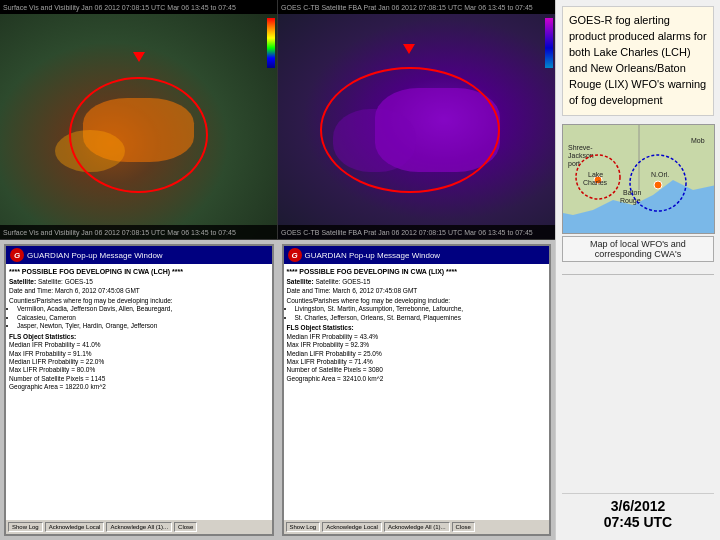 The image size is (720, 540). Describe the element at coordinates (464, 527) in the screenshot. I see `lix-close-btn: Close` at that location.